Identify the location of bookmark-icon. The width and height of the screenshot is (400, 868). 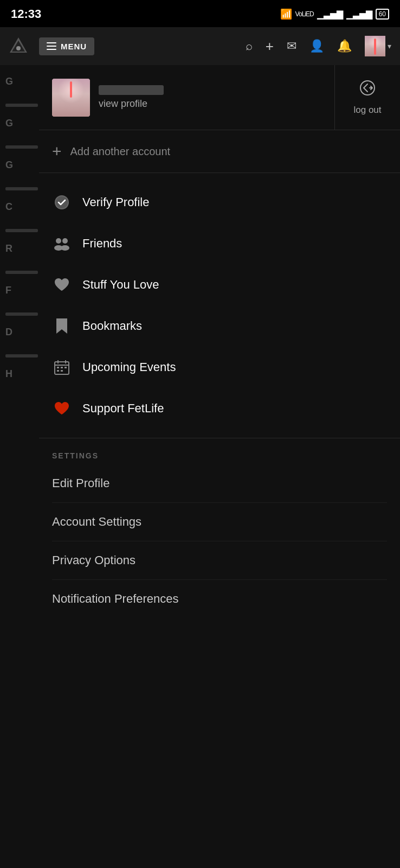
(62, 326).